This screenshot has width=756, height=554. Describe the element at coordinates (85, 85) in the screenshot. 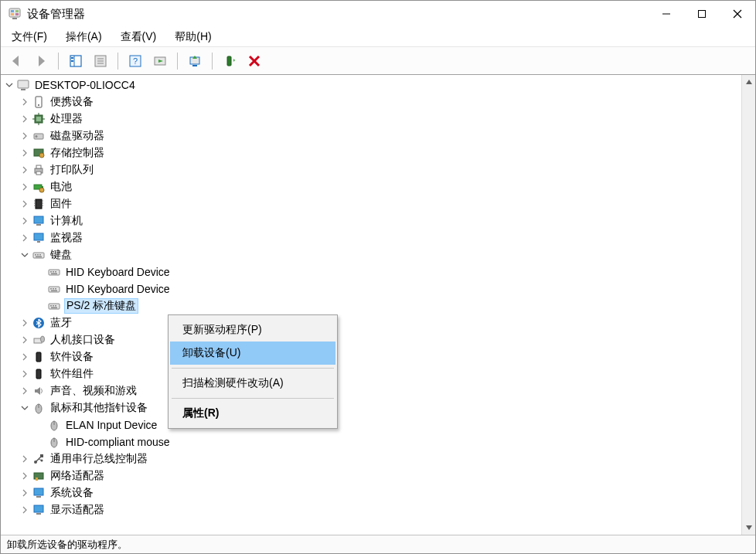

I see `tree-root-label: DESKTOP-0LIOCC4` at that location.